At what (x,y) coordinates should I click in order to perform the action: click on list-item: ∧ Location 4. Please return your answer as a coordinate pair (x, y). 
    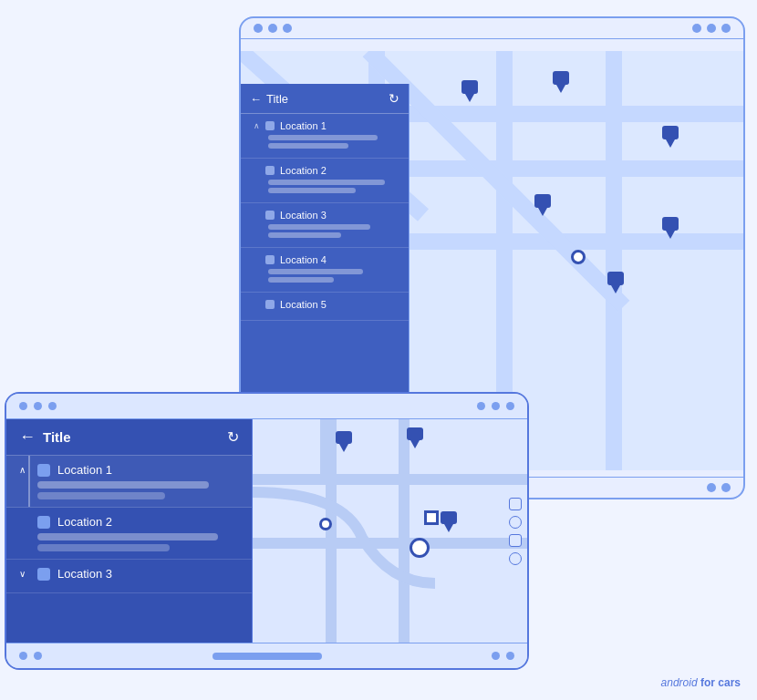
    Looking at the image, I should click on (325, 270).